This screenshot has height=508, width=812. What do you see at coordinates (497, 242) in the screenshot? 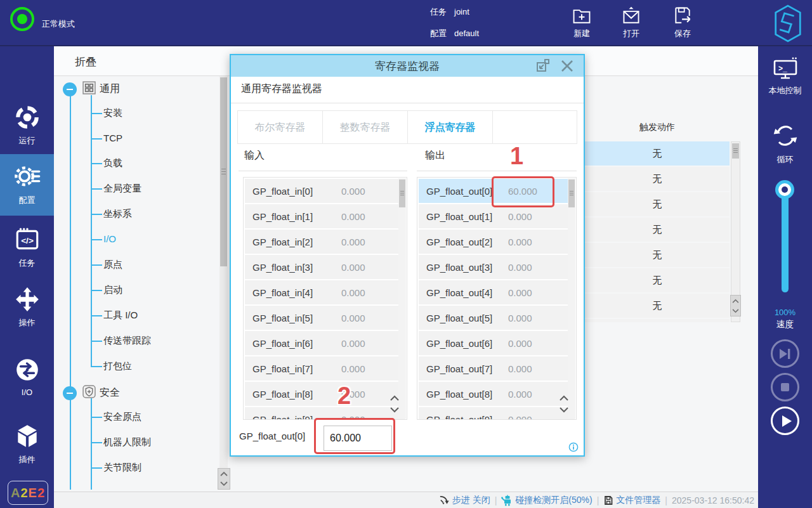
I see `register-row: GP_float_out[2]0.000` at bounding box center [497, 242].